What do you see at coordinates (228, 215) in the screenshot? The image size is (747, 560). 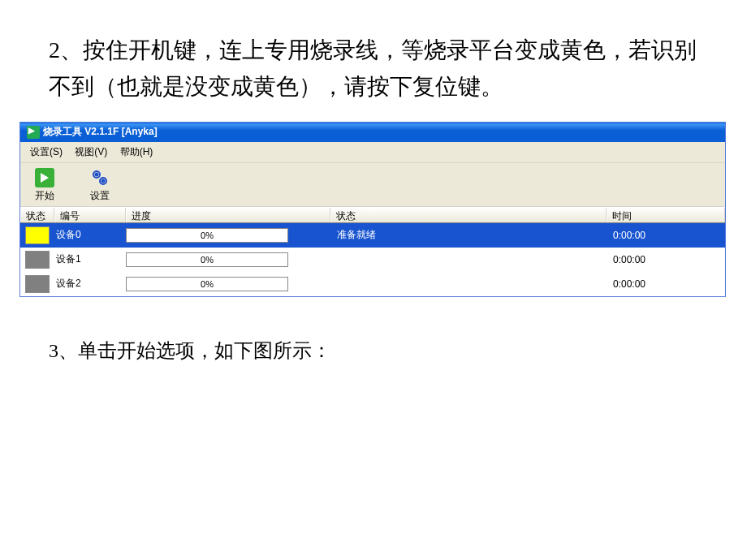 I see `header-progress: 进度` at bounding box center [228, 215].